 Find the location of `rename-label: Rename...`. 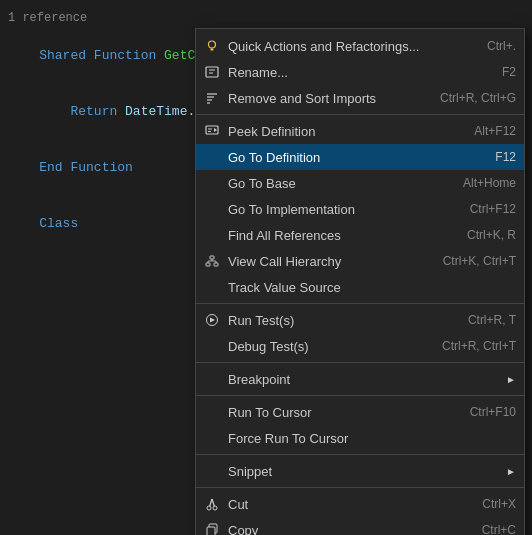

rename-label: Rename... is located at coordinates (353, 72).